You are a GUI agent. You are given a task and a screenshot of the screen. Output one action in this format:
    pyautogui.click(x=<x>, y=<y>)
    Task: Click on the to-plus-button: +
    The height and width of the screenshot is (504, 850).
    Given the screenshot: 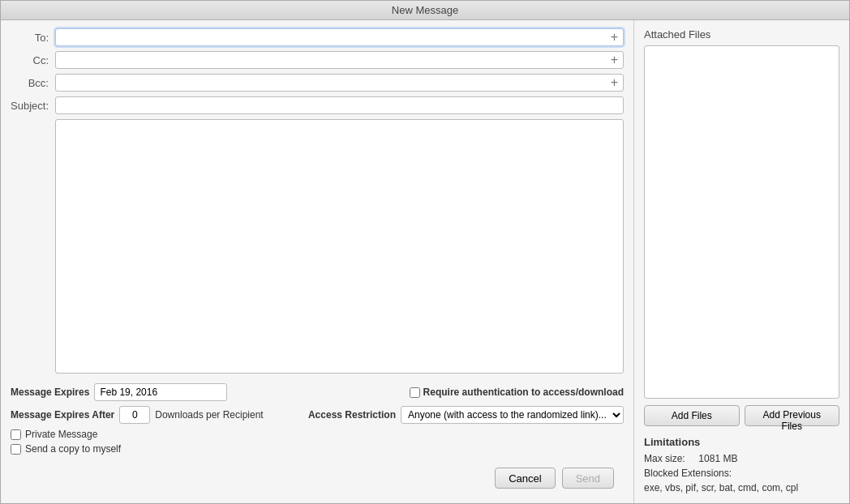 What is the action you would take?
    pyautogui.click(x=615, y=37)
    